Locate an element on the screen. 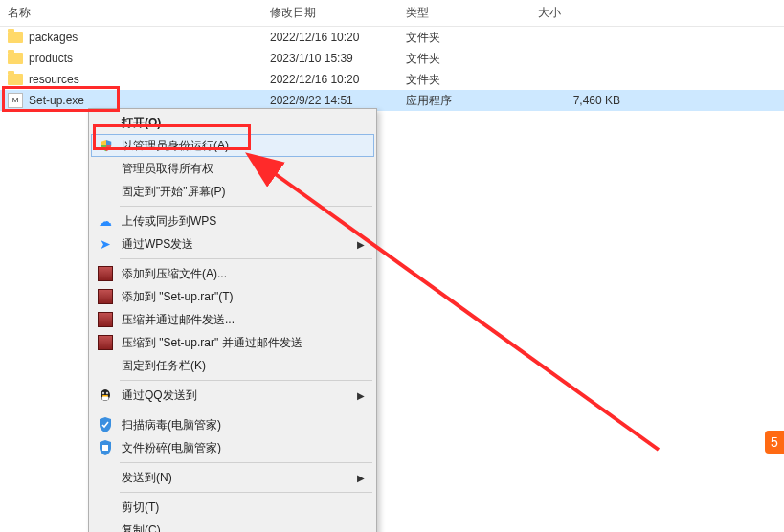 This screenshot has height=532, width=784. file-row-resources: resources 2022/12/16 10:20 文件夹 is located at coordinates (392, 79).